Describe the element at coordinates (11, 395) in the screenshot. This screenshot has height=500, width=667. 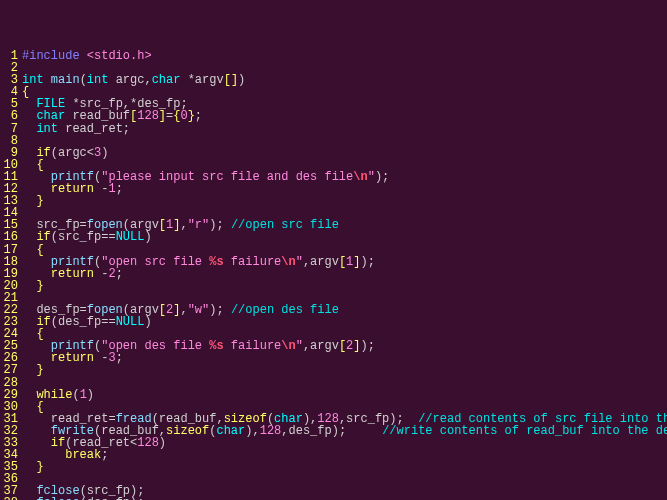
I see `line-number: 29` at that location.